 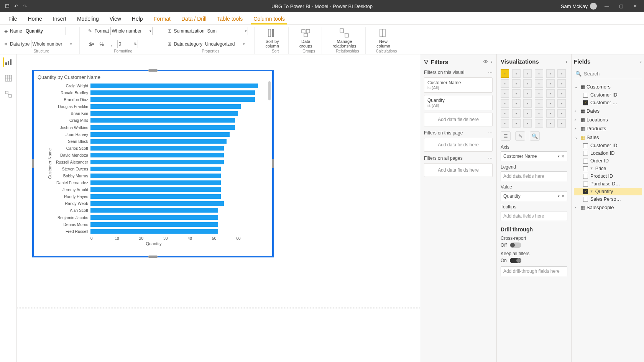 I want to click on field-customer-name: ✓Customer …, so click(x=608, y=103).